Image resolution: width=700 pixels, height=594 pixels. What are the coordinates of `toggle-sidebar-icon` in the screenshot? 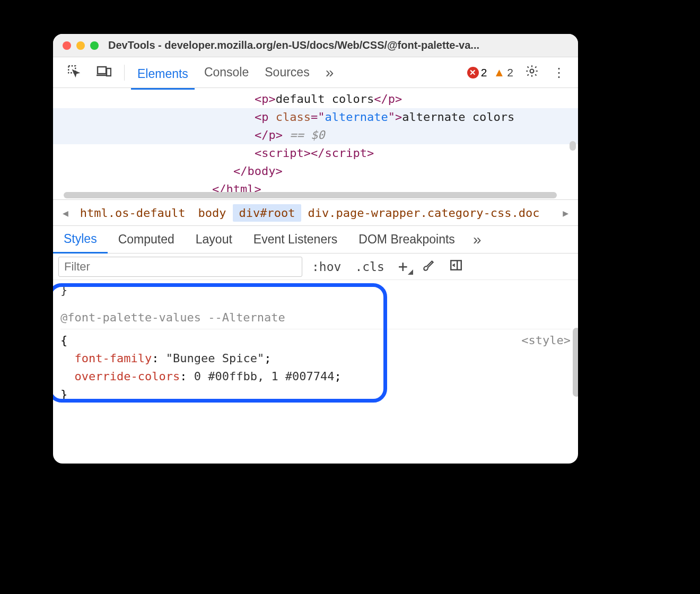 It's located at (456, 266).